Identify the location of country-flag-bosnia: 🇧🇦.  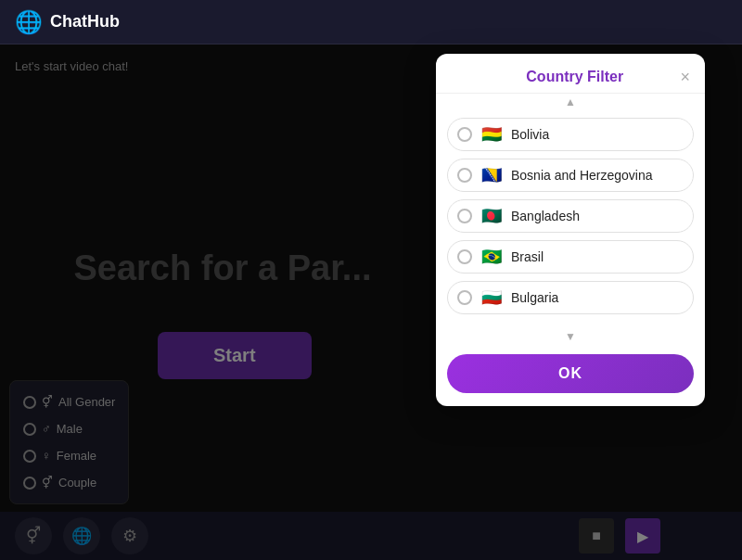
(492, 175).